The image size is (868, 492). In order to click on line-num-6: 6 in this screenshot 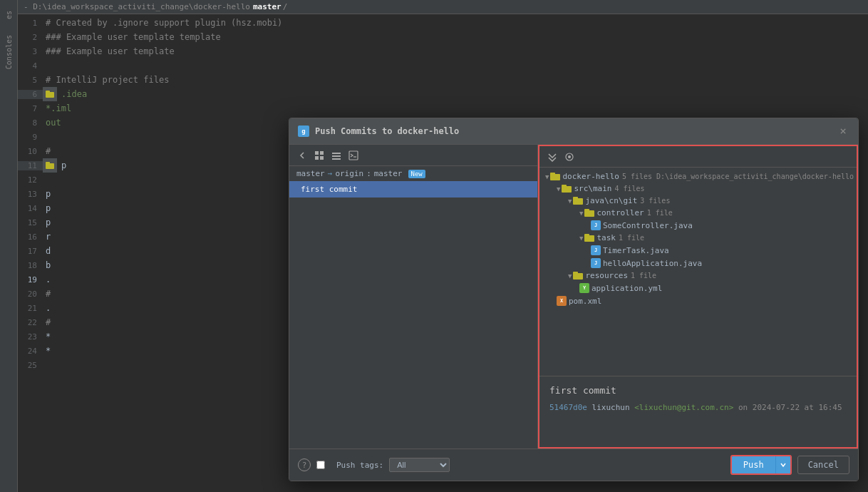, I will do `click(30, 94)`.